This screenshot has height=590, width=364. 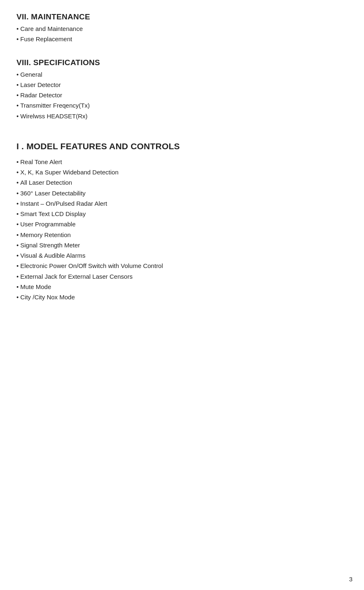 I want to click on section-vii: VII. MAINTENANCE • Care and Maintenance …, so click(x=182, y=28).